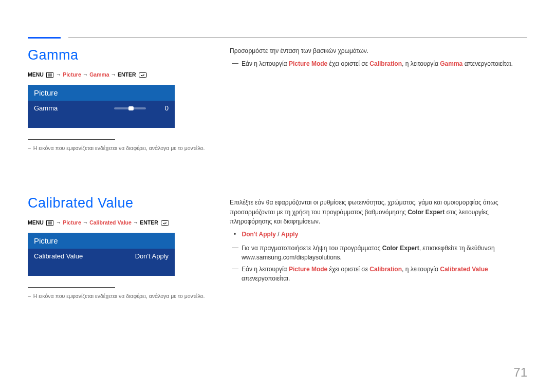  I want to click on row-value: 0, so click(163, 108).